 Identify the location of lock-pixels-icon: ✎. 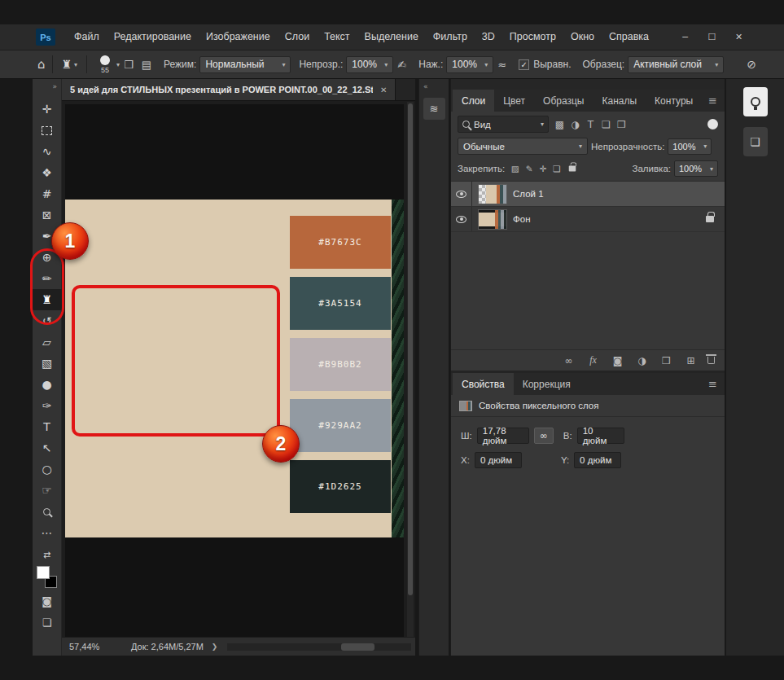
(529, 169).